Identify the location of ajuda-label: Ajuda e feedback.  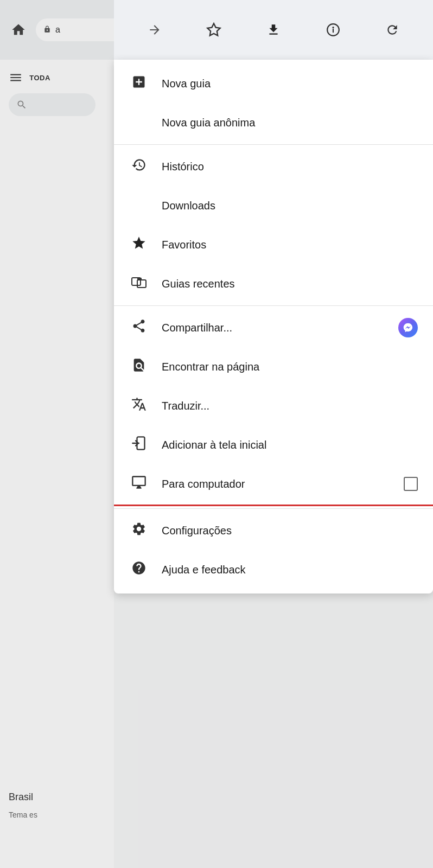
(290, 570).